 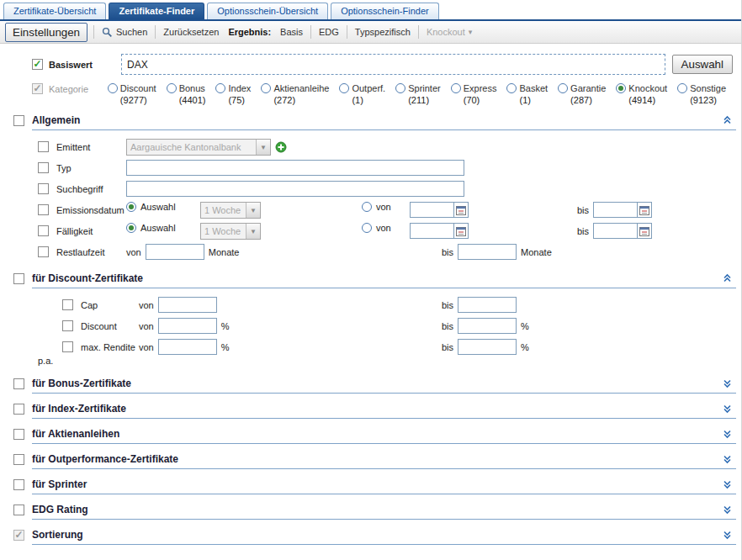 I want to click on suchbegriff-input, so click(x=295, y=188).